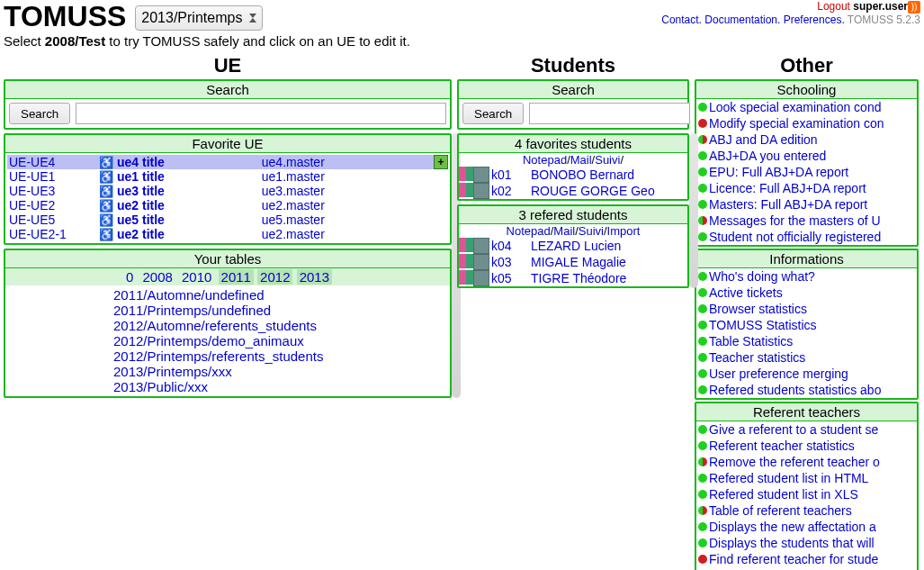  What do you see at coordinates (493, 113) in the screenshot?
I see `students-search-button: Search` at bounding box center [493, 113].